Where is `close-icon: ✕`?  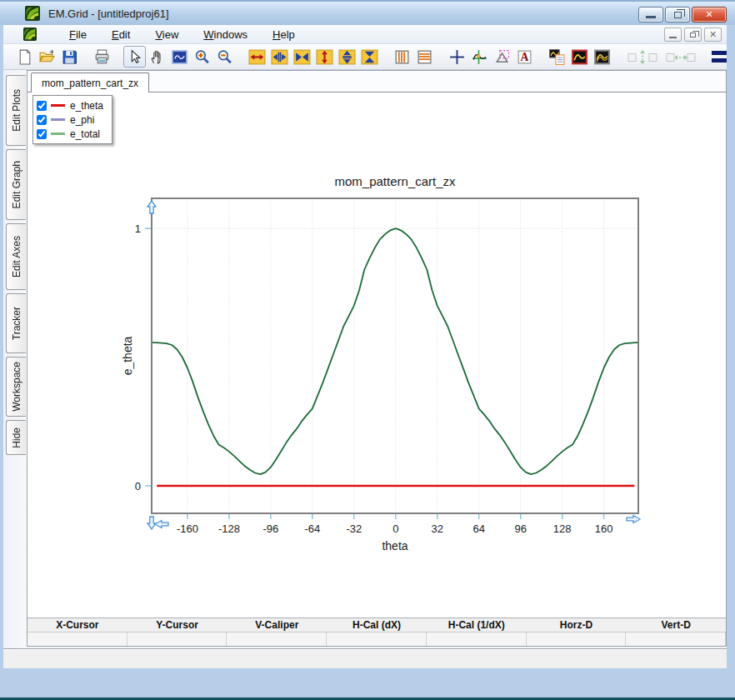 close-icon: ✕ is located at coordinates (708, 15).